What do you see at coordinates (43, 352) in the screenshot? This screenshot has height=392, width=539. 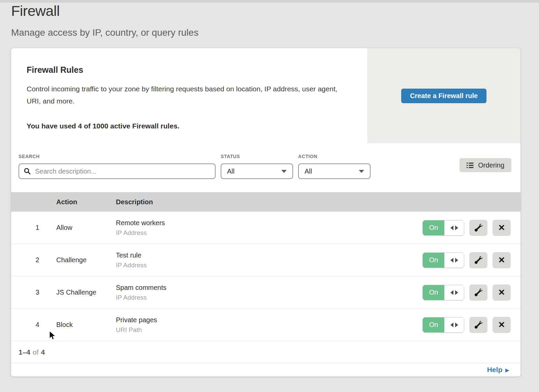 I see `pagination-total: 4` at bounding box center [43, 352].